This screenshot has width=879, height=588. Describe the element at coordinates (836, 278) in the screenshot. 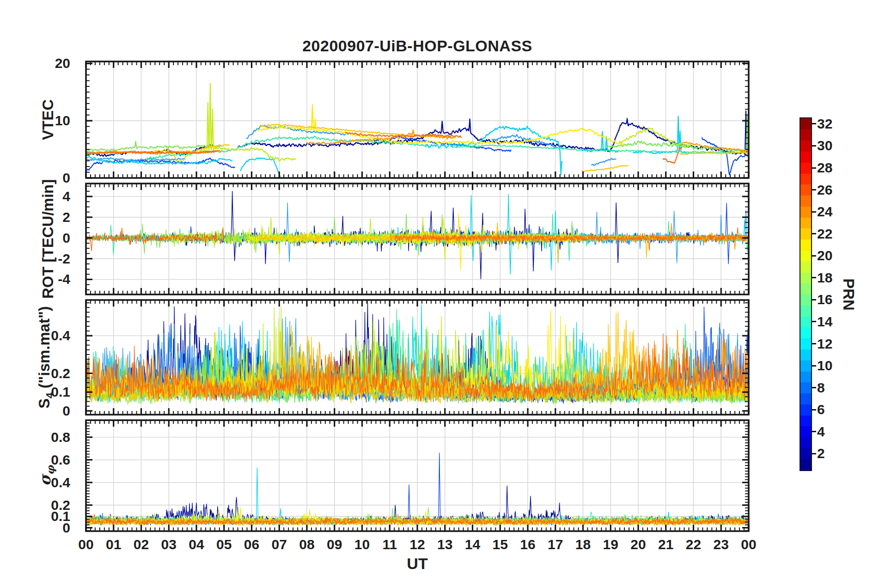

I see `colorbar-tick-label: 18` at that location.